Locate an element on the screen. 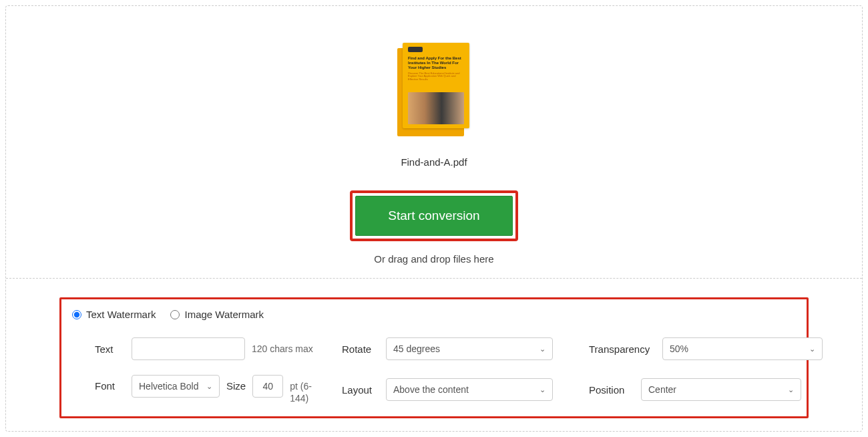  position-value: Center is located at coordinates (662, 390).